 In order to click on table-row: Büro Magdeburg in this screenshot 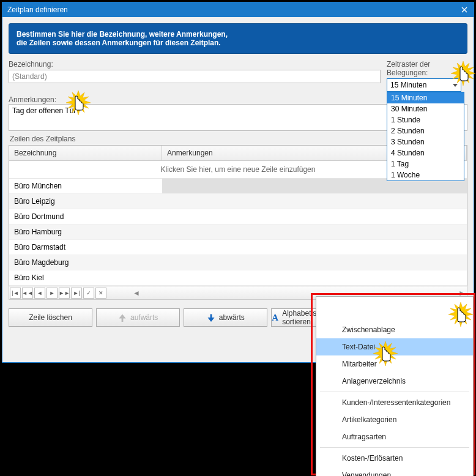, I will do `click(86, 262)`.